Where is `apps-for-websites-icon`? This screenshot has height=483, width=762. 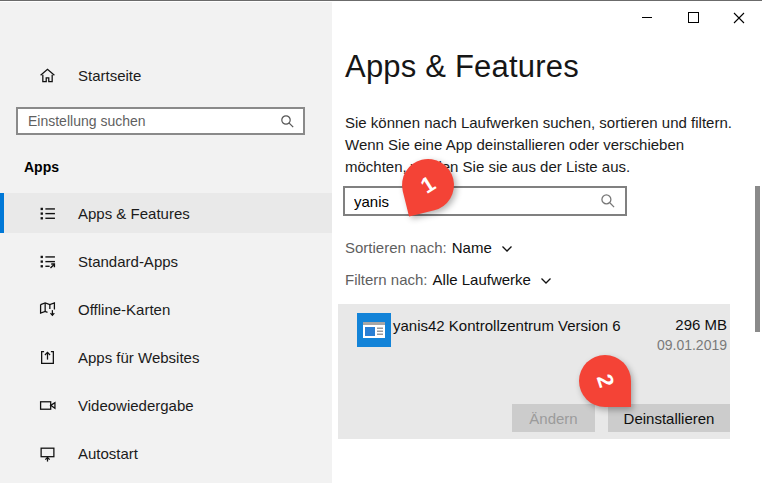 apps-for-websites-icon is located at coordinates (48, 358).